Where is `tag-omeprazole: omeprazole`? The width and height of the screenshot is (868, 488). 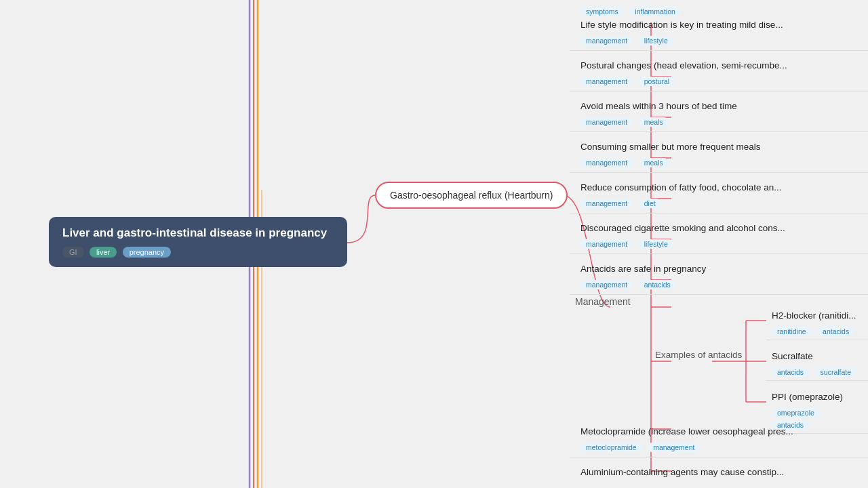 tag-omeprazole: omeprazole is located at coordinates (796, 413).